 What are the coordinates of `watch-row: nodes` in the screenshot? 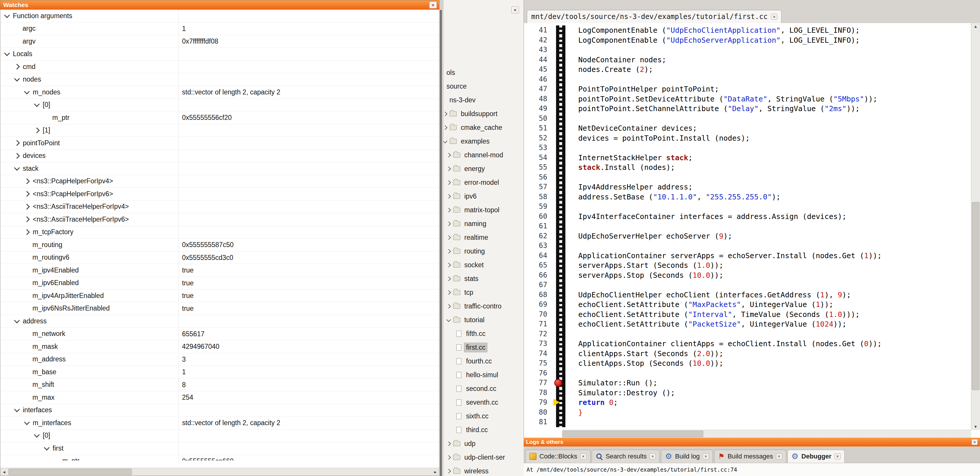 It's located at (220, 80).